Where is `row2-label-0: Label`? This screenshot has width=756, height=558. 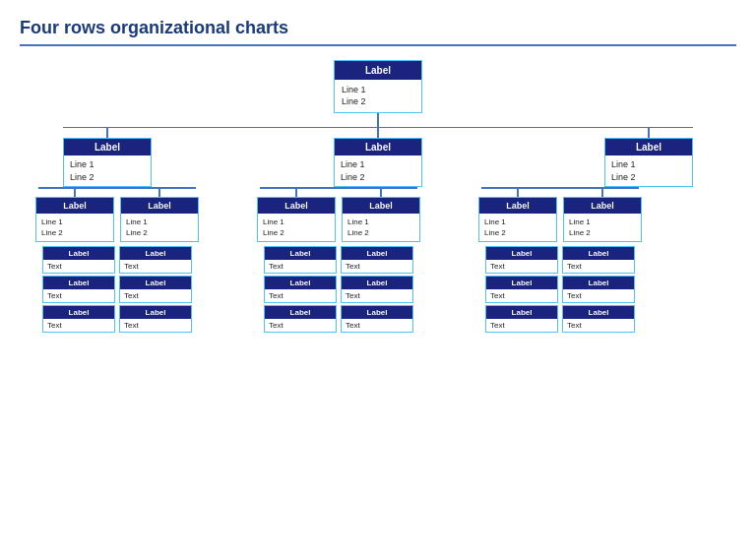 row2-label-0: Label is located at coordinates (107, 148).